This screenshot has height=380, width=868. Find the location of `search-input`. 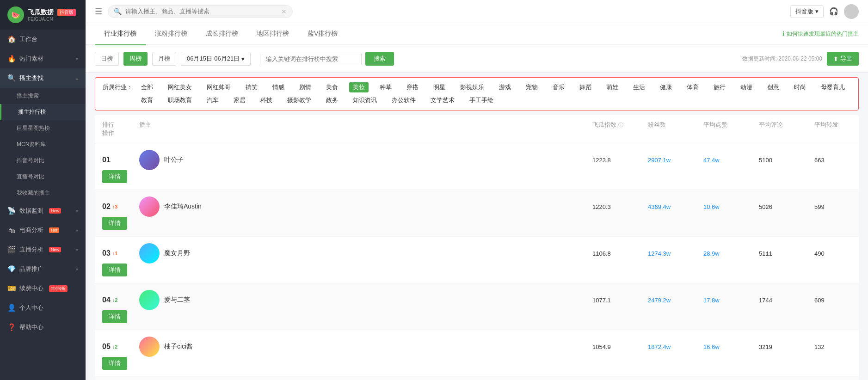

search-input is located at coordinates (202, 11).